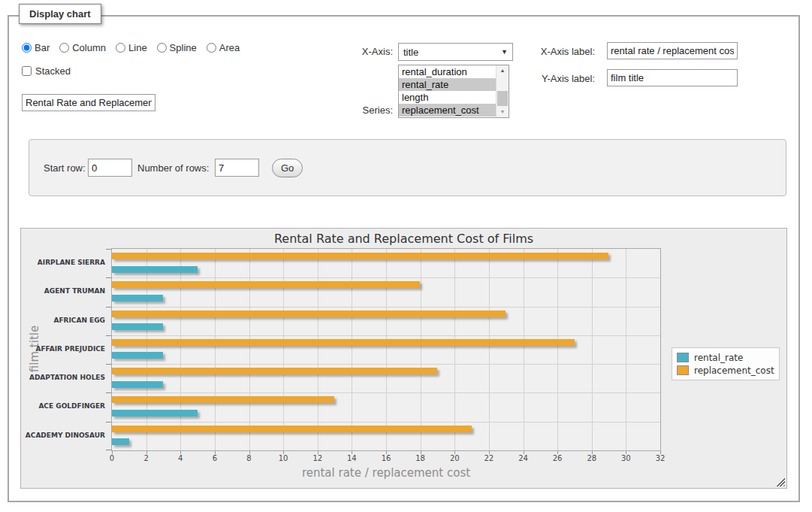 Image resolution: width=812 pixels, height=512 pixels. What do you see at coordinates (503, 112) in the screenshot?
I see `scroll-down-icon: ▼` at bounding box center [503, 112].